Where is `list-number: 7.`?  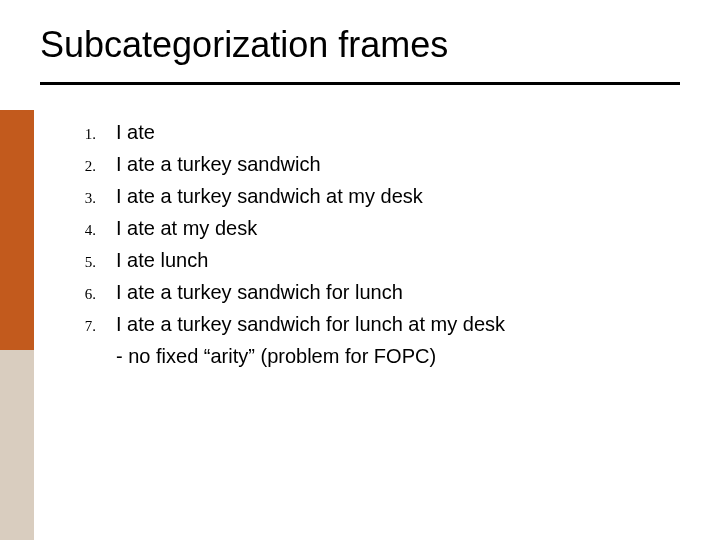
list-number: 7. is located at coordinates (88, 326).